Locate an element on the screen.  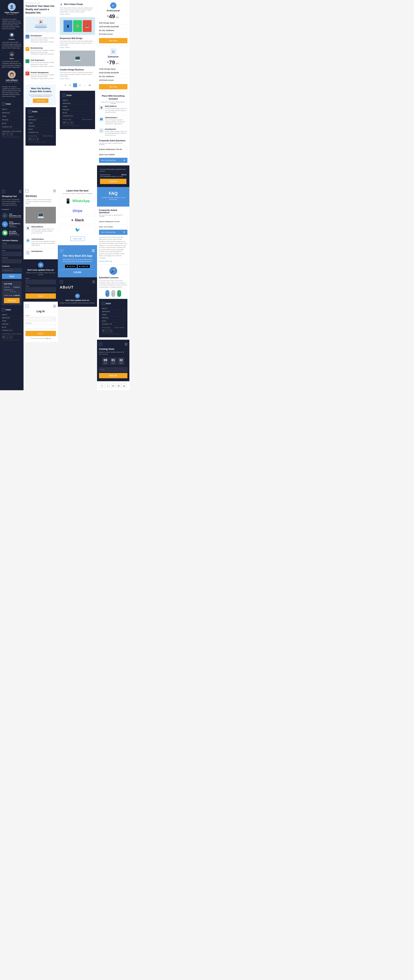
privacy-link-1: Privacy Policy is located at coordinates (6, 131).